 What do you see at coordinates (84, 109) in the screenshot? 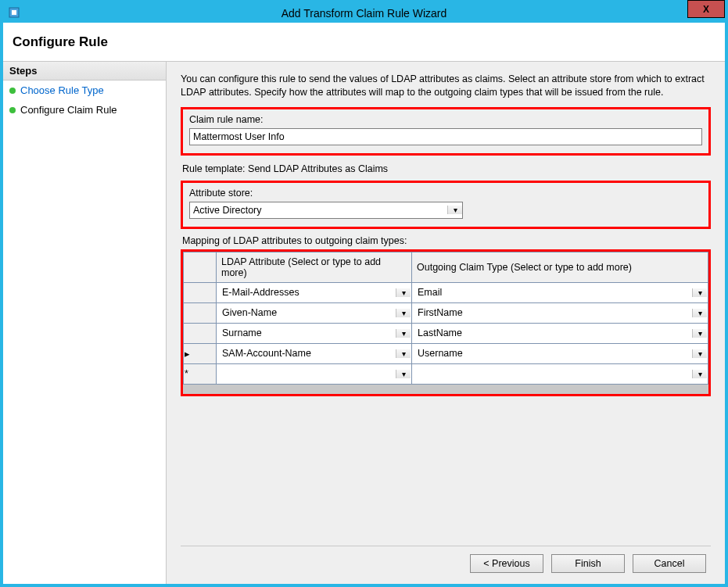
I see `step-configure-claim-rule: Configure Claim Rule` at bounding box center [84, 109].